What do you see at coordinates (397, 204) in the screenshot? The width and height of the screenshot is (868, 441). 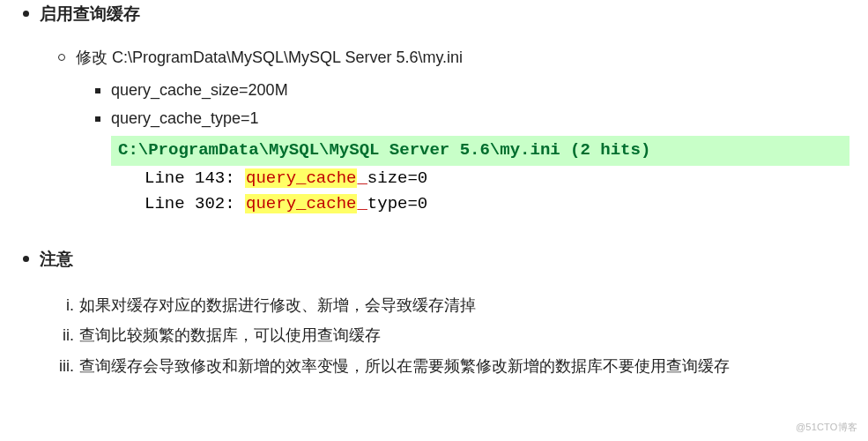 I see `code-tail: type=0` at bounding box center [397, 204].